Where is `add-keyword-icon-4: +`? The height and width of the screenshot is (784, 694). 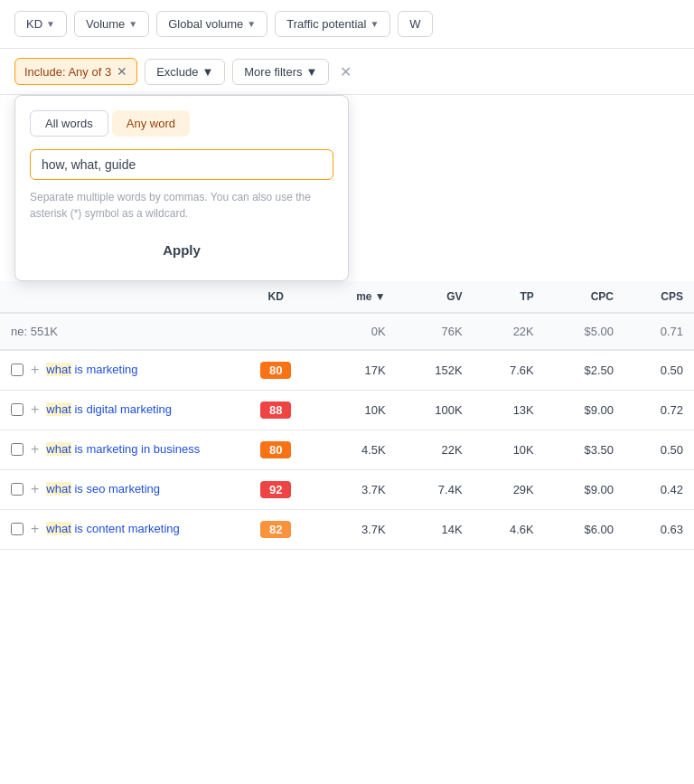 add-keyword-icon-4: + is located at coordinates (34, 529).